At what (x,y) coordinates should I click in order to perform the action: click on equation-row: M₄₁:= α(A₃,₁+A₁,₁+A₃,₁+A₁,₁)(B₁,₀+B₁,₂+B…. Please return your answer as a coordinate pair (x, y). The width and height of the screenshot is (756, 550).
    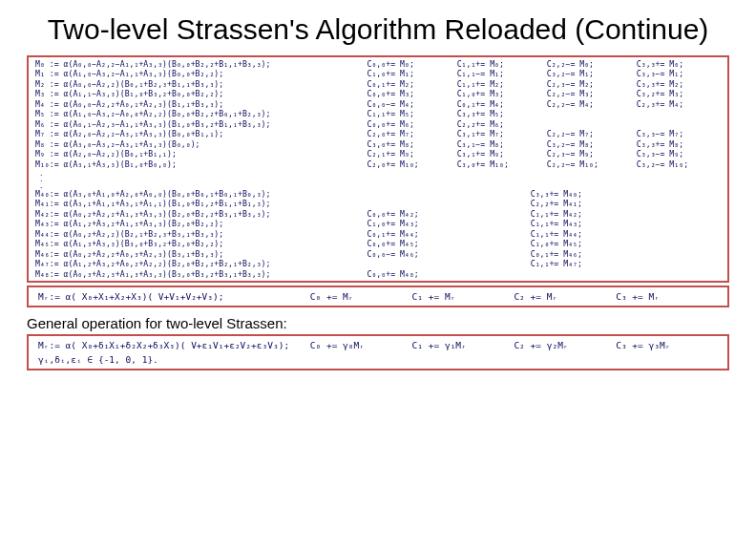
    Looking at the image, I should click on (378, 204).